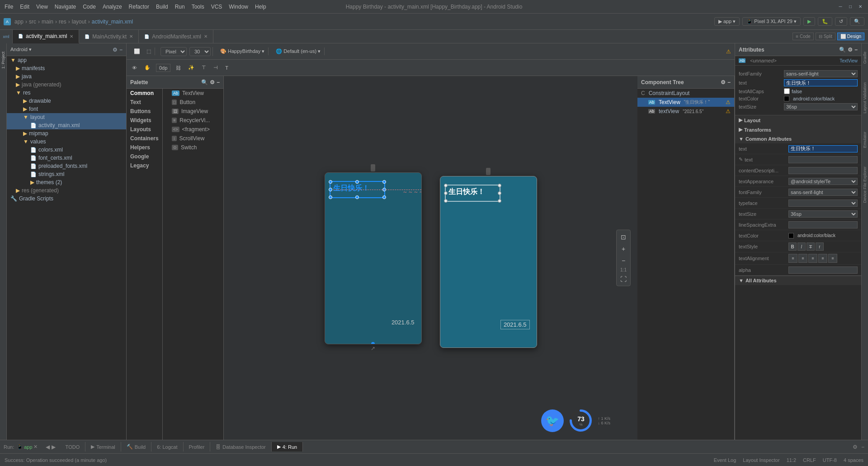 The width and height of the screenshot is (868, 466). Describe the element at coordinates (446, 201) in the screenshot. I see `handle-right-bl` at that location.